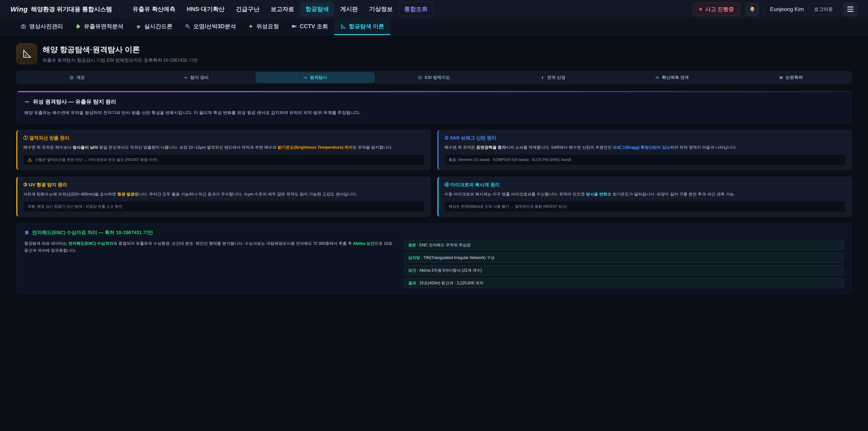 This screenshot has width=868, height=431. What do you see at coordinates (434, 9) in the screenshot?
I see `top-navigation-bar: Wing 해양환경 위기대응 통합시스템 유출유 확산예측 HNS·대기확산 긴…` at bounding box center [434, 9].